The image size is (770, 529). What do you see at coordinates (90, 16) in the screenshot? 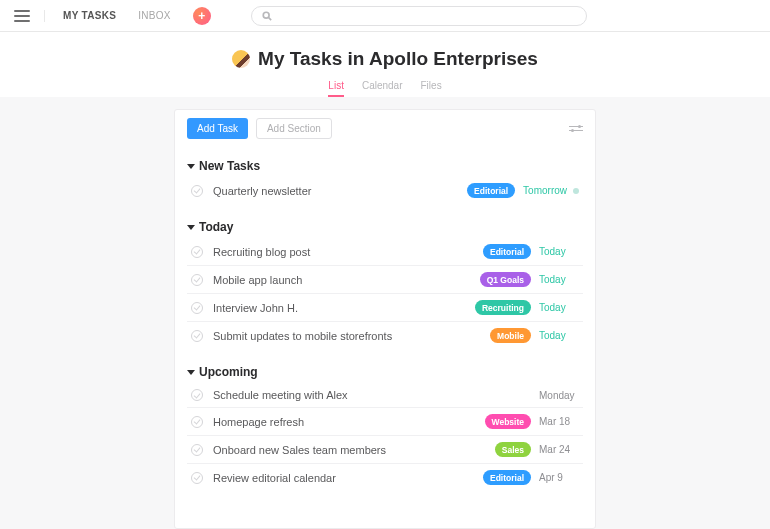
I see `nav-my-tasks: MY TASKS` at bounding box center [90, 16].